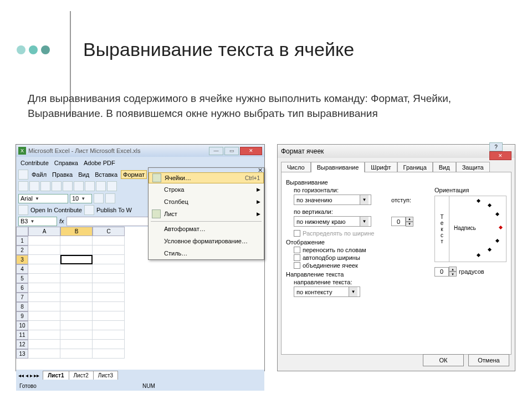 This screenshot has height=399, width=532. What do you see at coordinates (109, 241) in the screenshot?
I see `cell-C1` at bounding box center [109, 241].